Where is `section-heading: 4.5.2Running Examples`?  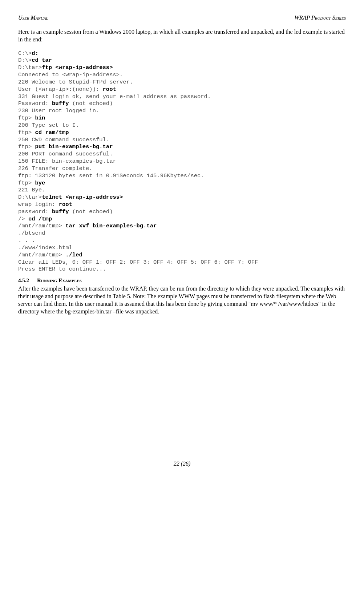 section-heading: 4.5.2Running Examples is located at coordinates (182, 280).